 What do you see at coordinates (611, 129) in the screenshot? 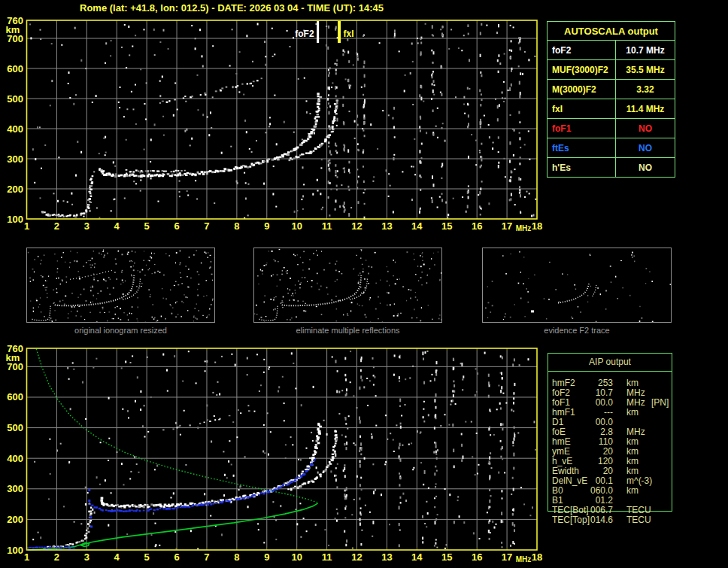
I see `autoscala-row-foF1: foF1 NO` at bounding box center [611, 129].